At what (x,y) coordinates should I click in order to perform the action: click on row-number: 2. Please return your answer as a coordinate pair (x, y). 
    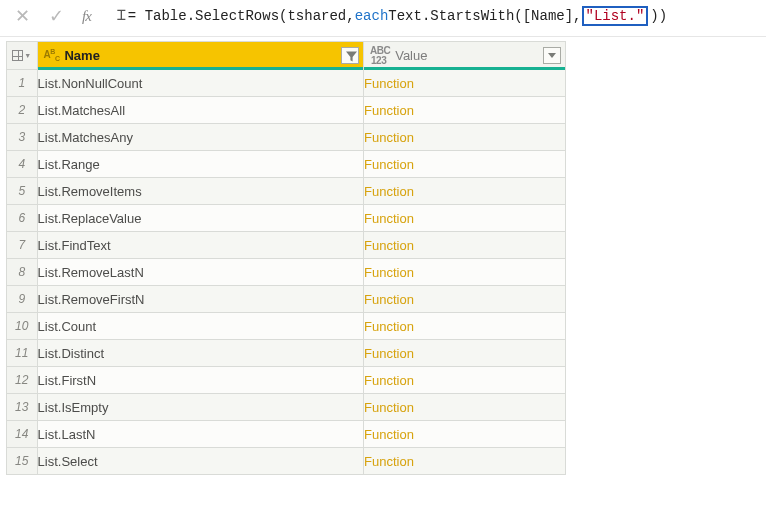
    Looking at the image, I should click on (22, 110).